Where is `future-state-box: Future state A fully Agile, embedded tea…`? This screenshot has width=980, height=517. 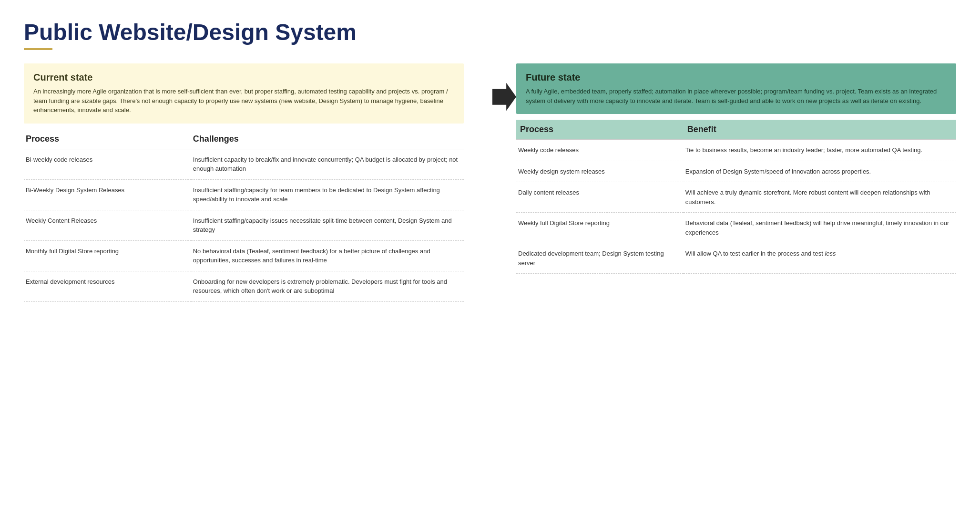 future-state-box: Future state A fully Agile, embedded tea… is located at coordinates (736, 89).